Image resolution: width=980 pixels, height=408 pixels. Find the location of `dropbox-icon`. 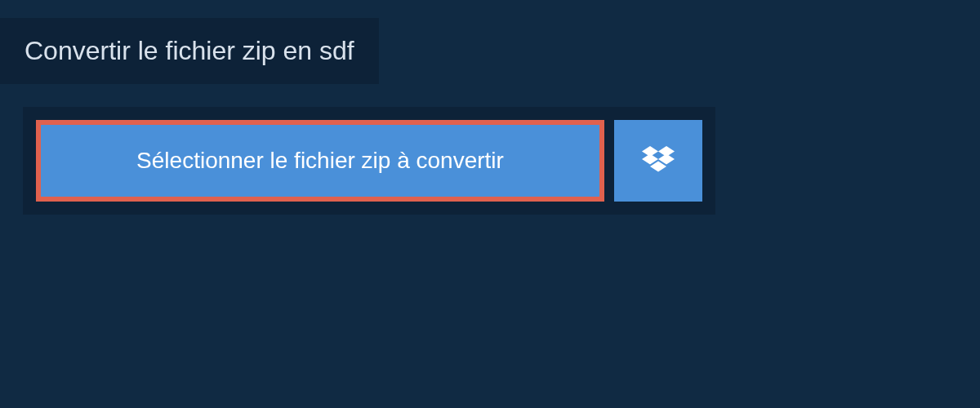

dropbox-icon is located at coordinates (658, 161).